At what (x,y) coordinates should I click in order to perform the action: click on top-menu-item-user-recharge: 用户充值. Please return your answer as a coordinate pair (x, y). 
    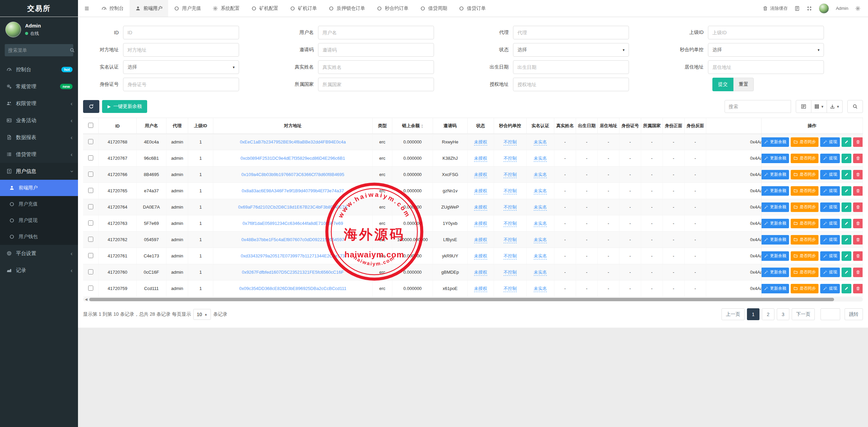
    Looking at the image, I should click on (188, 8).